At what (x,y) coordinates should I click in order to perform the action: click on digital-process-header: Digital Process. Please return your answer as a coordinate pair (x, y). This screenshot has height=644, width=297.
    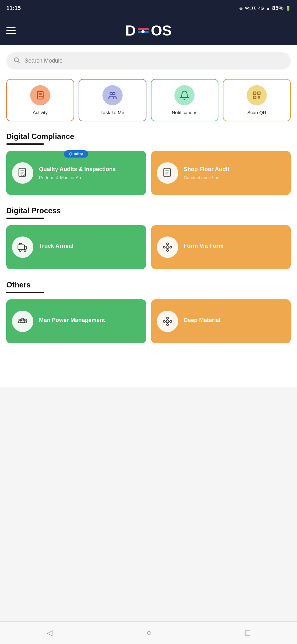
    Looking at the image, I should click on (148, 213).